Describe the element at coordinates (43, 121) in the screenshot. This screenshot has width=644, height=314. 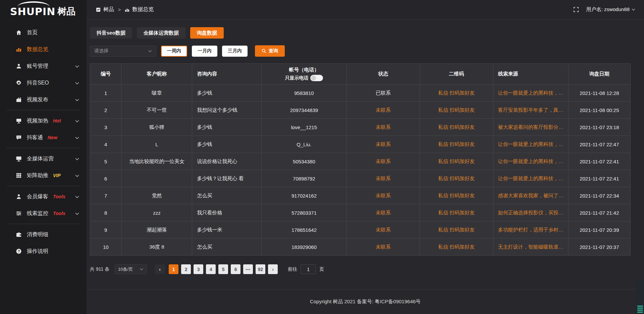
I see `sidebar-item-6: 视频加热Hot` at that location.